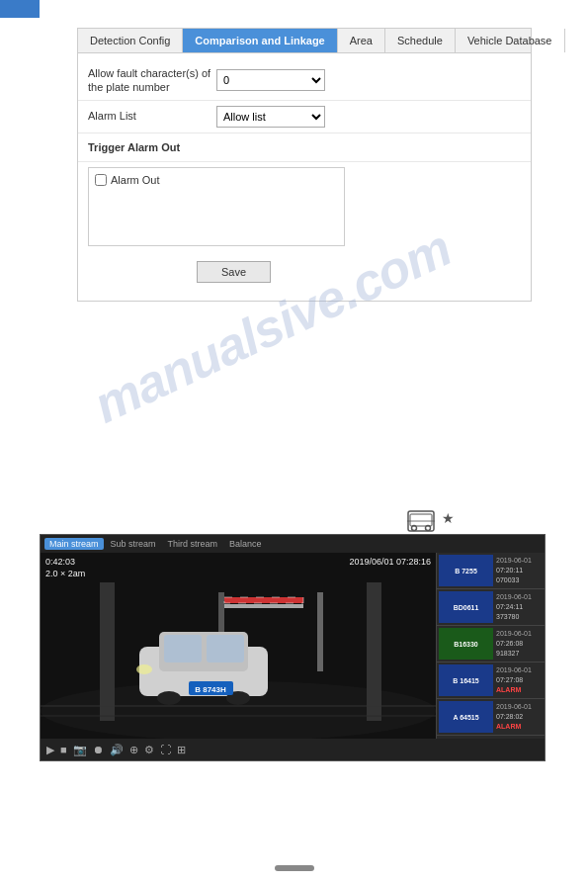 Image resolution: width=588 pixels, height=883 pixels. Describe the element at coordinates (304, 272) in the screenshot. I see `save-btn-row: Save` at that location.